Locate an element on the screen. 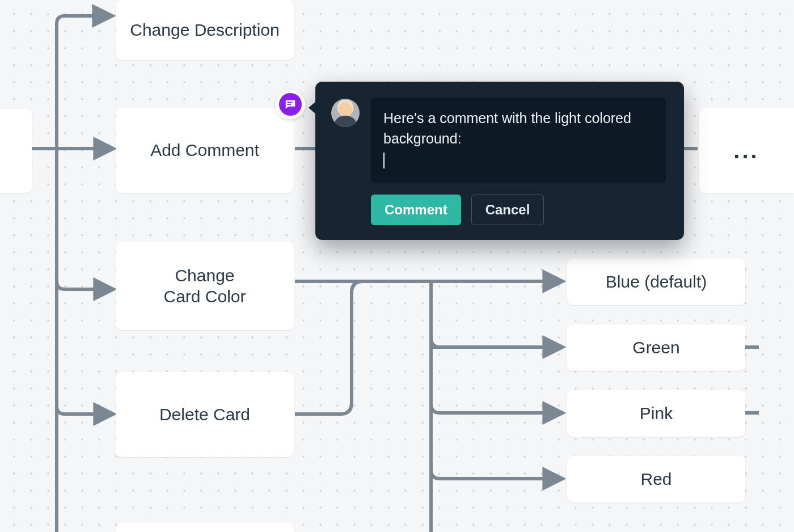  card-change-description: Change Description is located at coordinates (205, 30).